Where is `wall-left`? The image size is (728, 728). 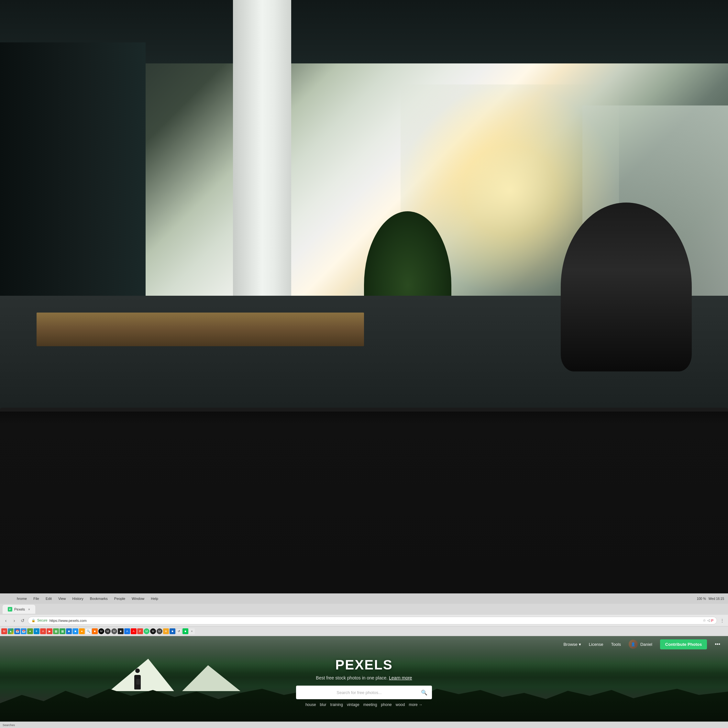
wall-left is located at coordinates (73, 179).